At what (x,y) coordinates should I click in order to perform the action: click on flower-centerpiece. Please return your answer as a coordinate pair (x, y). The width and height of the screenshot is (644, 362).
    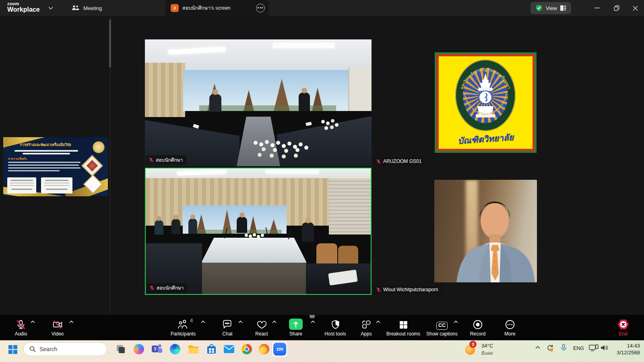
    Looking at the image, I should click on (246, 235).